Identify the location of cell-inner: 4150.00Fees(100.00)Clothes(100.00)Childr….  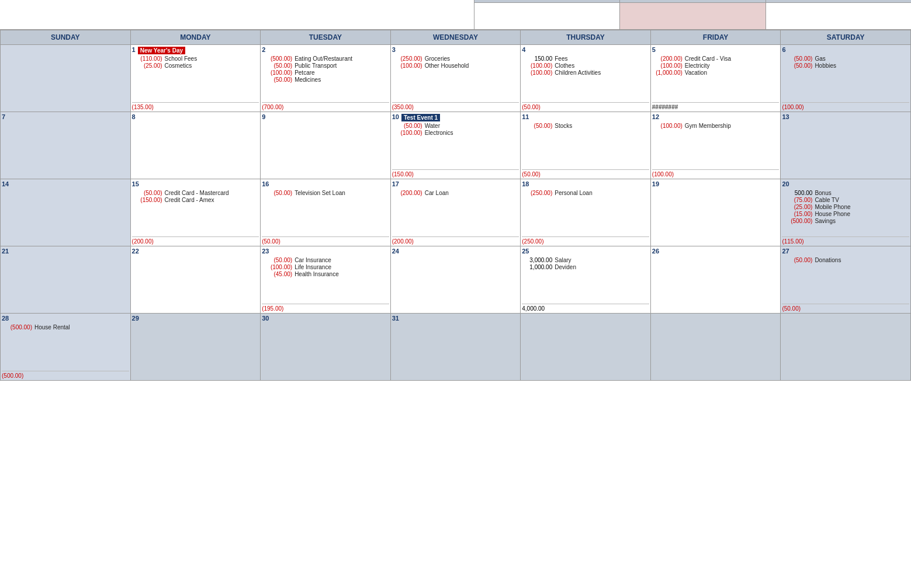
(586, 78).